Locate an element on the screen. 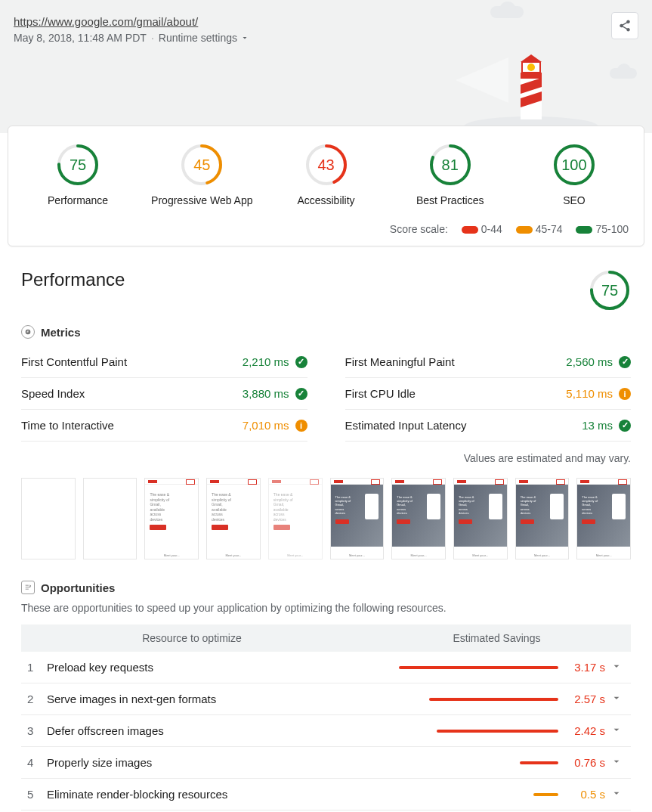 This screenshot has width=652, height=812. metric-row: Time to Interactive 7,010 ms i is located at coordinates (165, 426).